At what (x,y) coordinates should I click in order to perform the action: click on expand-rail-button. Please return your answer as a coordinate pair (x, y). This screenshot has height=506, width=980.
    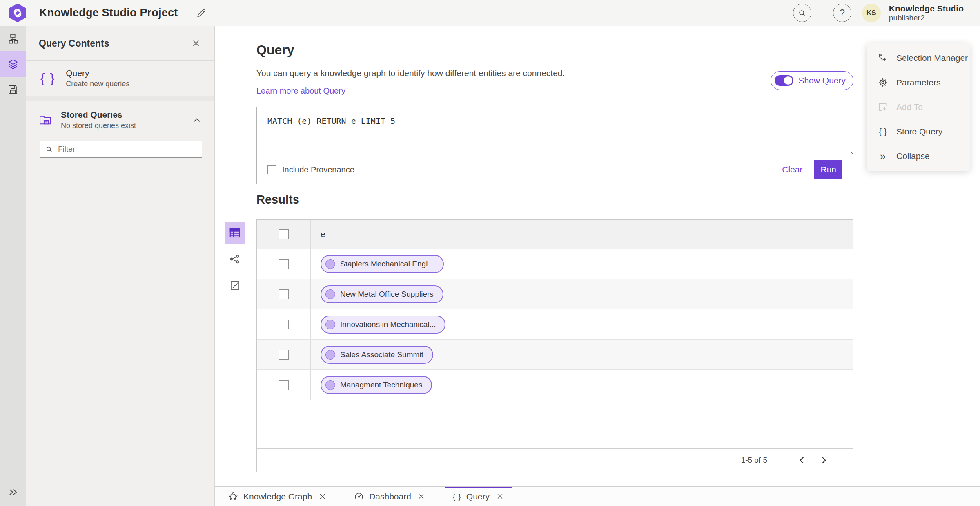
    Looking at the image, I should click on (13, 492).